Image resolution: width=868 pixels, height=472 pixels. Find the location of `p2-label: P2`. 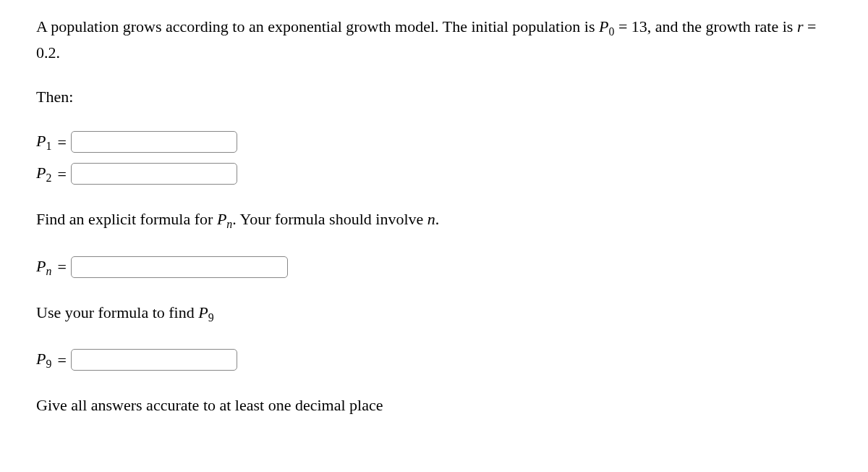

p2-label: P2 is located at coordinates (43, 174).